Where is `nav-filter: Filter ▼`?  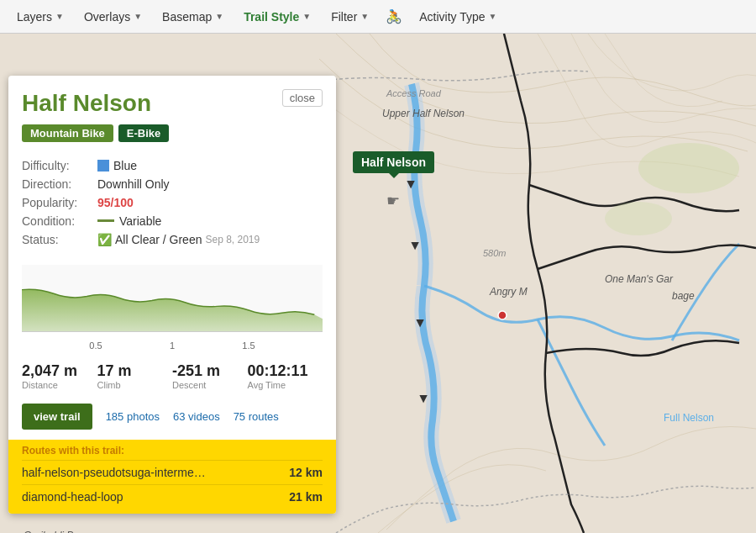 nav-filter: Filter ▼ is located at coordinates (349, 17).